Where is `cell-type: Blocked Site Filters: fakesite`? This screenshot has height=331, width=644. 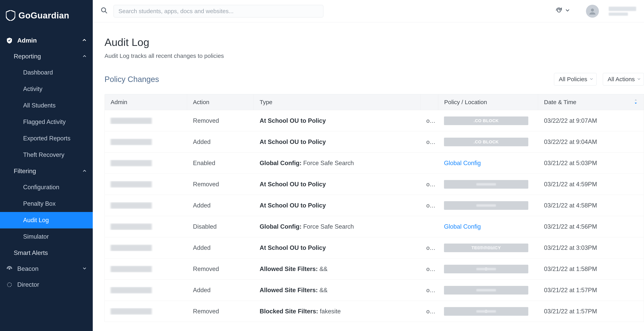 cell-type: Blocked Site Filters: fakesite is located at coordinates (337, 312).